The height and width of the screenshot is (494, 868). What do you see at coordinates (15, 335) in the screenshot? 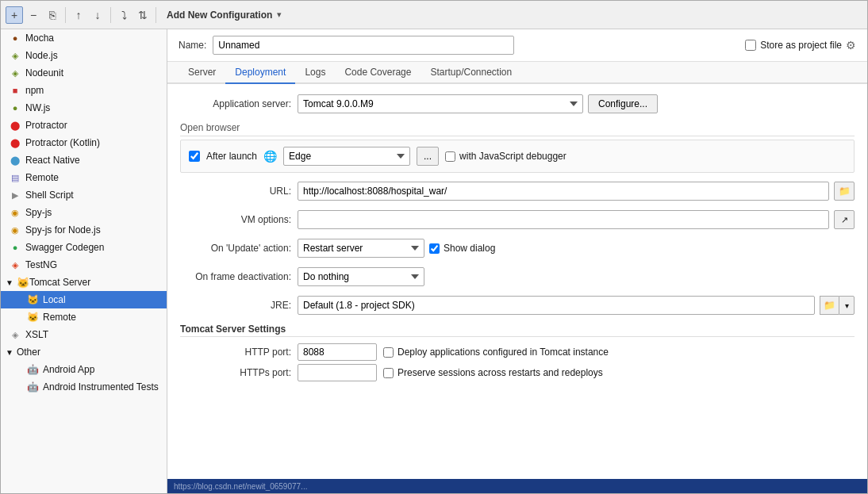
I see `xslt-icon: ◈` at bounding box center [15, 335].